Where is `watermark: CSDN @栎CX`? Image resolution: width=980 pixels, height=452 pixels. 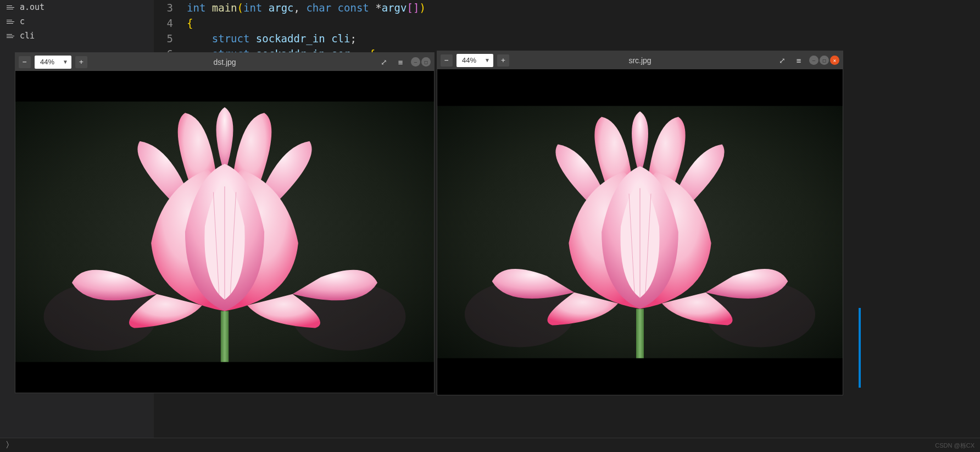 watermark: CSDN @栎CX is located at coordinates (955, 445).